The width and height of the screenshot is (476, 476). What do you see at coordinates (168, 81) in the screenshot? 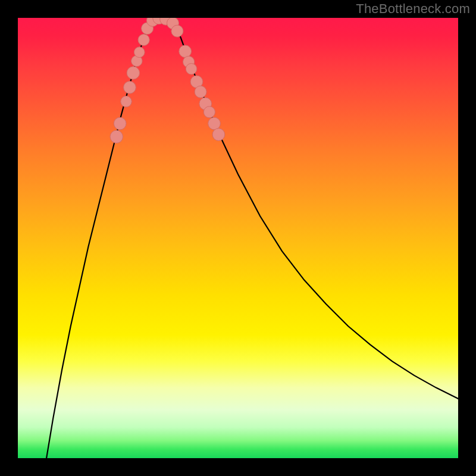
I see `data-markers` at bounding box center [168, 81].